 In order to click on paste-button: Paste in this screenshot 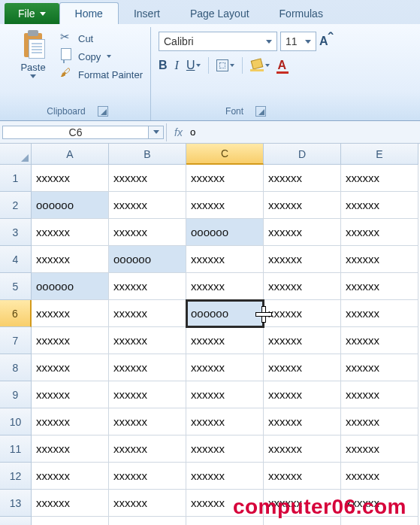, I will do `click(33, 66)`.